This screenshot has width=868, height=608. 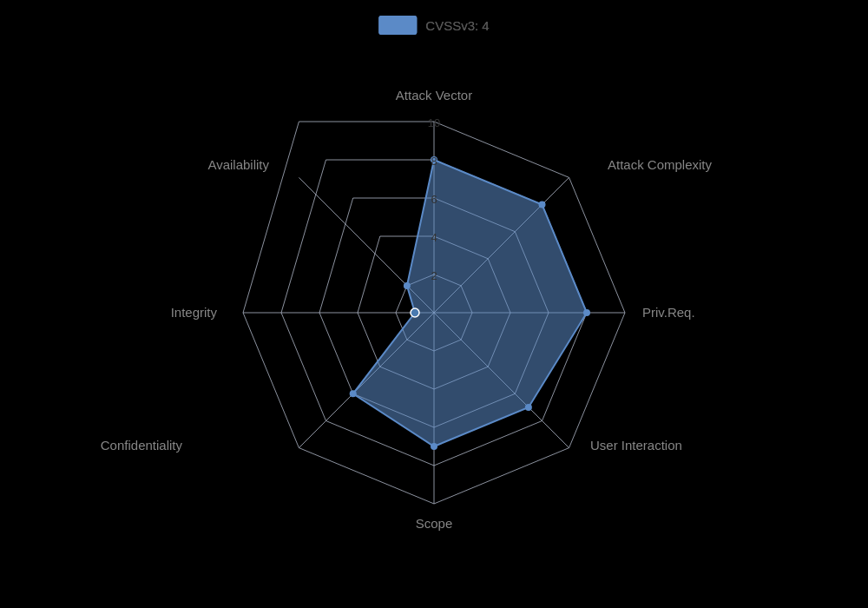 What do you see at coordinates (238, 165) in the screenshot?
I see `axis-label-availability: Availability` at bounding box center [238, 165].